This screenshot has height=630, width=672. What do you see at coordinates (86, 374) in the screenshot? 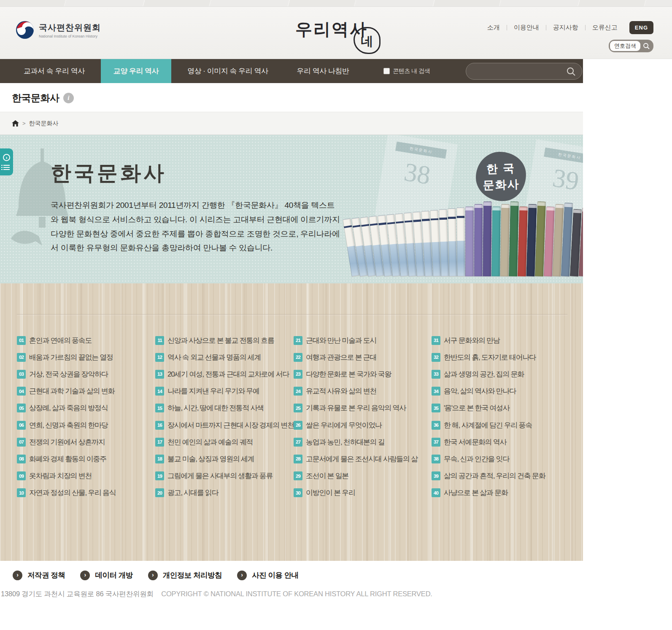
I see `list-item: 03거상, 전국 상권을 장악하다` at bounding box center [86, 374].